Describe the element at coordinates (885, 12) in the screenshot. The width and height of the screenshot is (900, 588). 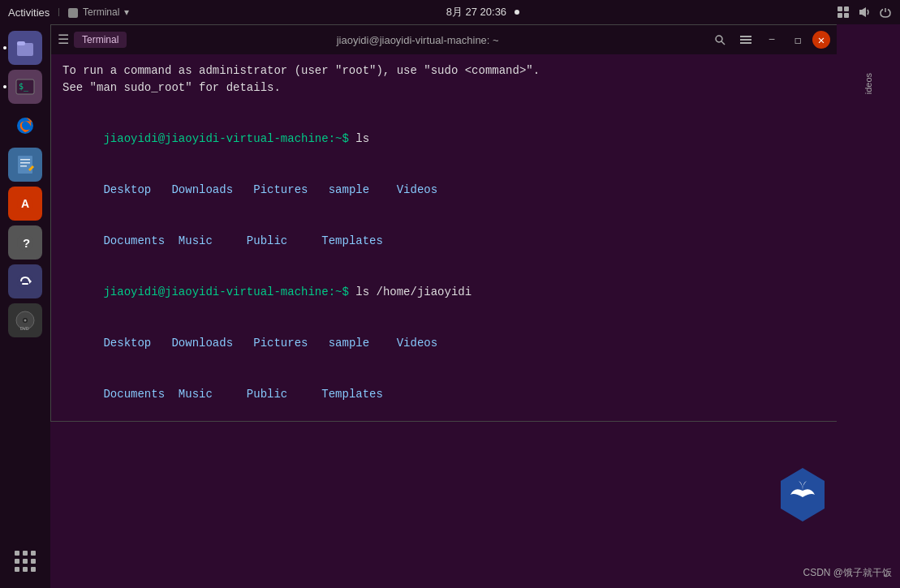
I see `power-icon` at that location.